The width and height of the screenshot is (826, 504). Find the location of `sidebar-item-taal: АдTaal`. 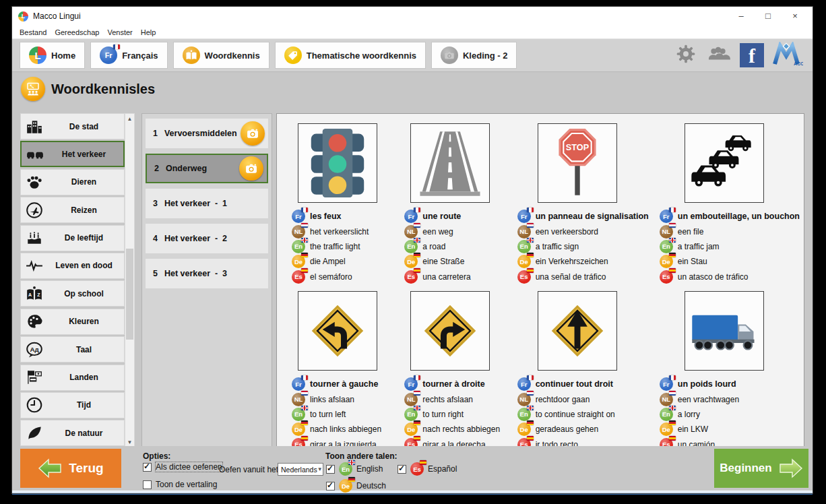

sidebar-item-taal: АдTaal is located at coordinates (73, 349).